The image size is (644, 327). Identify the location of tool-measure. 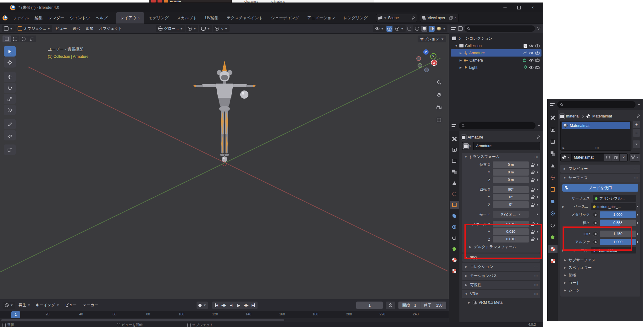
(10, 135).